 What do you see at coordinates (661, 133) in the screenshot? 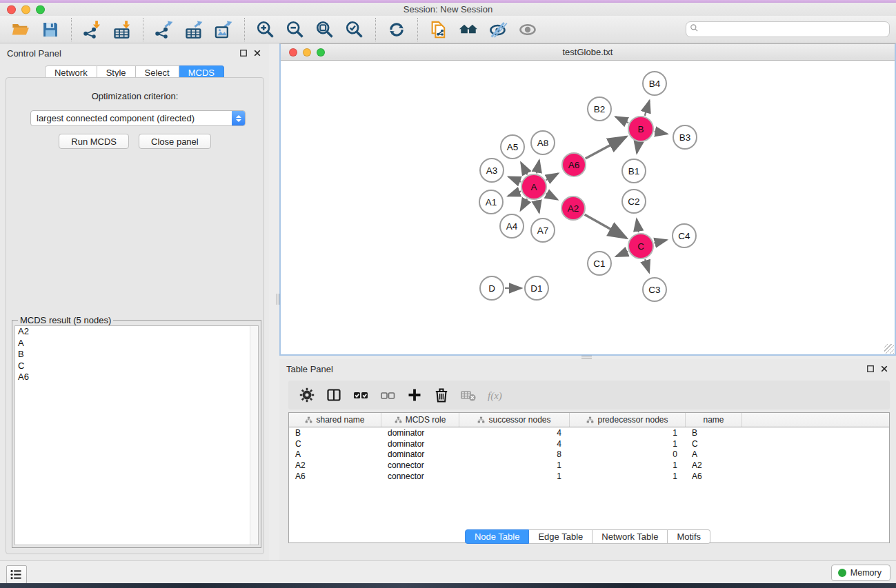
I see `graph-edge-B-B3` at bounding box center [661, 133].